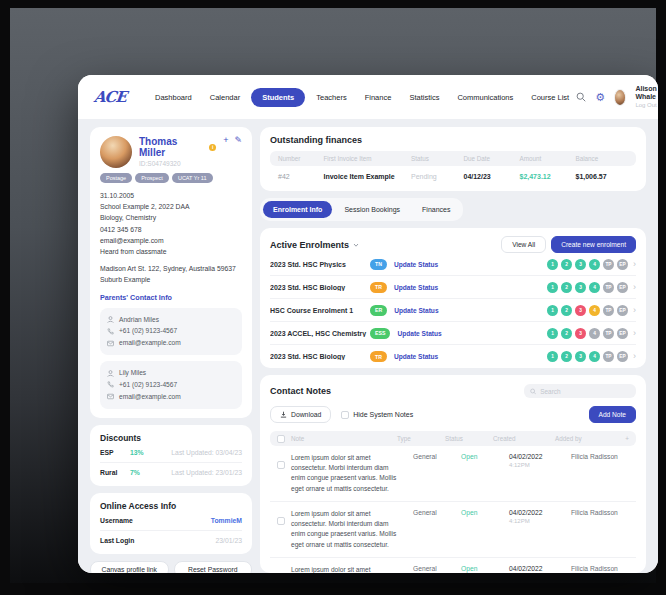 This screenshot has height=595, width=666. Describe the element at coordinates (174, 98) in the screenshot. I see `nav-dashboard: Dashboard` at that location.